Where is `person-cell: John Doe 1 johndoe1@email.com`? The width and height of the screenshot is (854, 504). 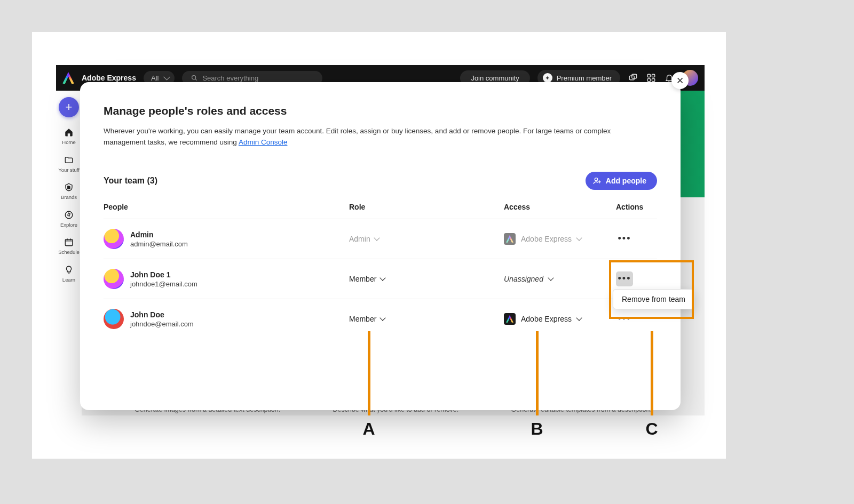 person-cell: John Doe 1 johndoe1@email.com is located at coordinates (226, 279).